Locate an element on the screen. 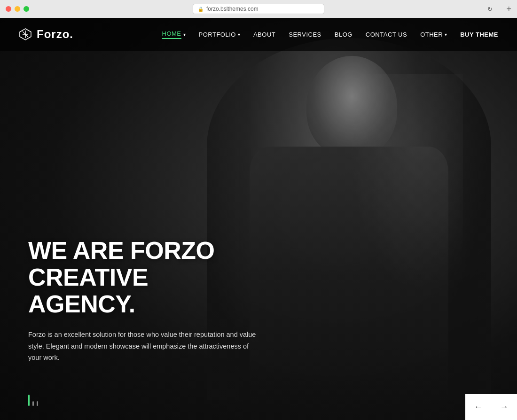 This screenshot has width=517, height=420. close-button is located at coordinates (8, 9).